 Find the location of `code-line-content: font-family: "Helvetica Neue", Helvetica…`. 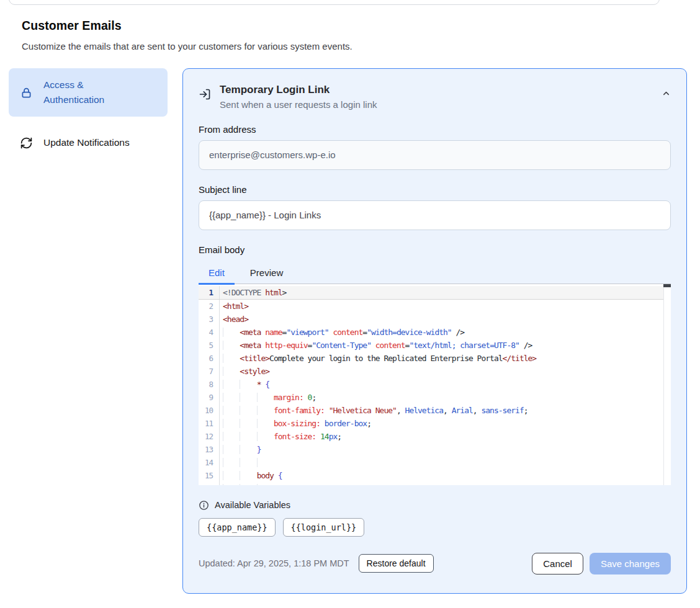

code-line-content: font-family: "Helvetica Neue", Helvetica… is located at coordinates (374, 411).